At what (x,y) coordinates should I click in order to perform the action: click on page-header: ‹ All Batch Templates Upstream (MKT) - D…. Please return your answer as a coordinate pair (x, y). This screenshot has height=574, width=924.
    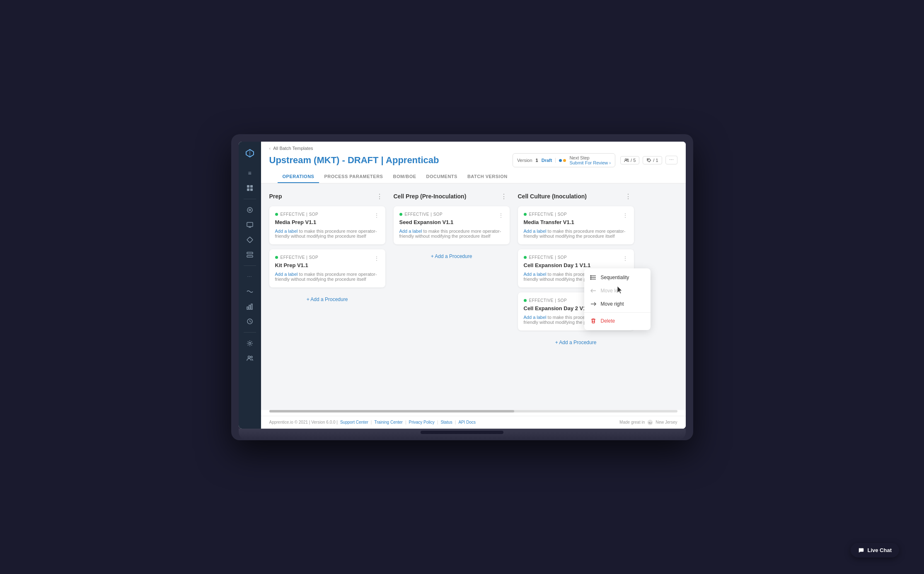
    Looking at the image, I should click on (473, 162).